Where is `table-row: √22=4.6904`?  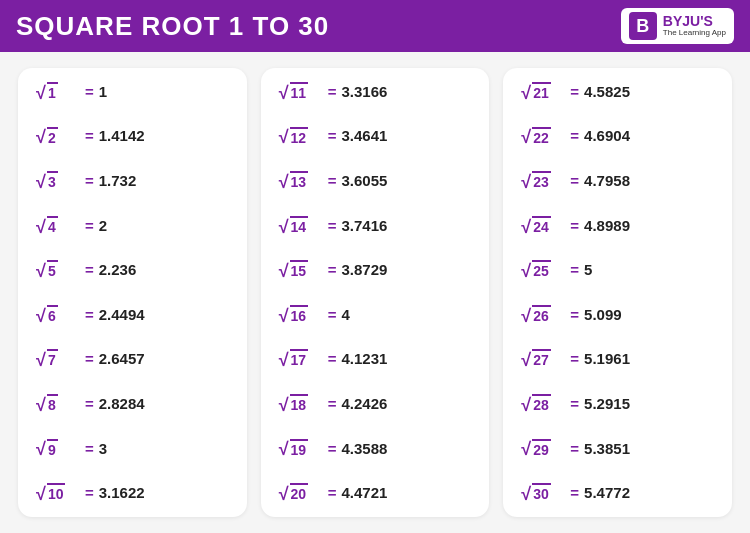
table-row: √22=4.6904 is located at coordinates (618, 137).